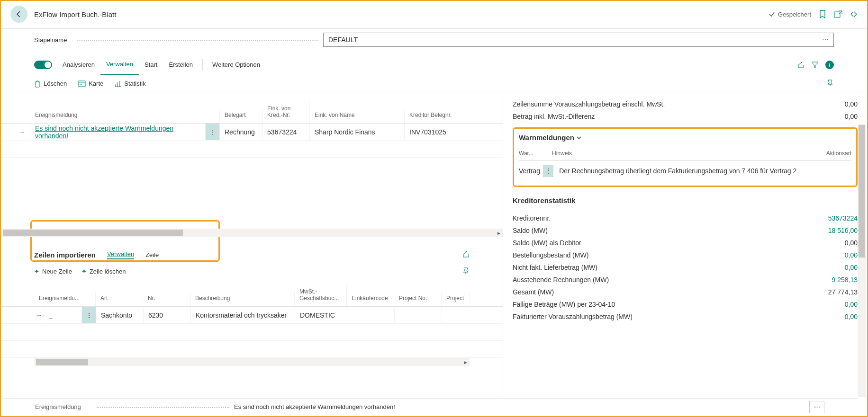 The height and width of the screenshot is (417, 868). I want to click on warning-row-menu: ⋮, so click(548, 171).